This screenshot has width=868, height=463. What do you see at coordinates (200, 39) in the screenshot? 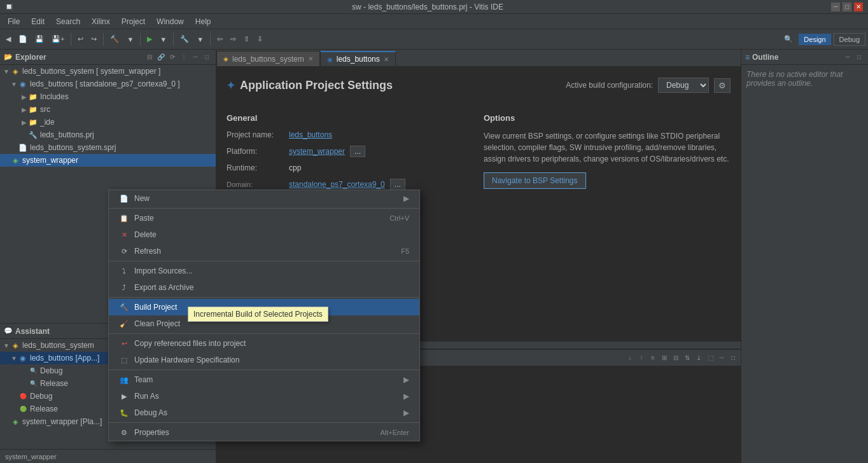
I see `run-dropdown: ▼` at bounding box center [200, 39].